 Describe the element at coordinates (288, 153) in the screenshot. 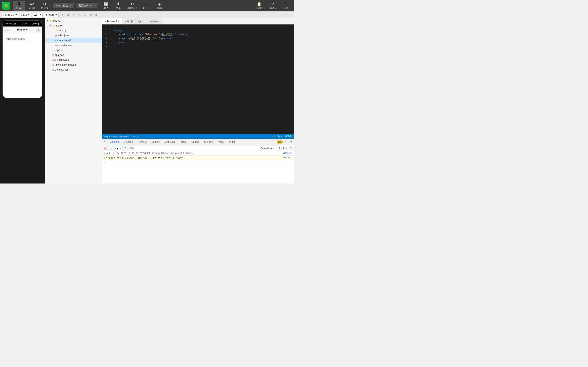

I see `entry-1-link: VM781:4` at that location.